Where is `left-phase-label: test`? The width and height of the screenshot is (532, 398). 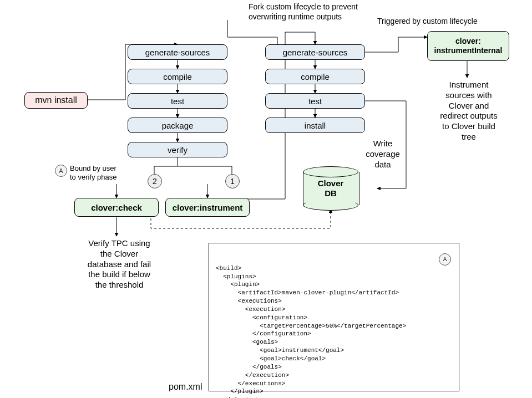
left-phase-label: test is located at coordinates (178, 101).